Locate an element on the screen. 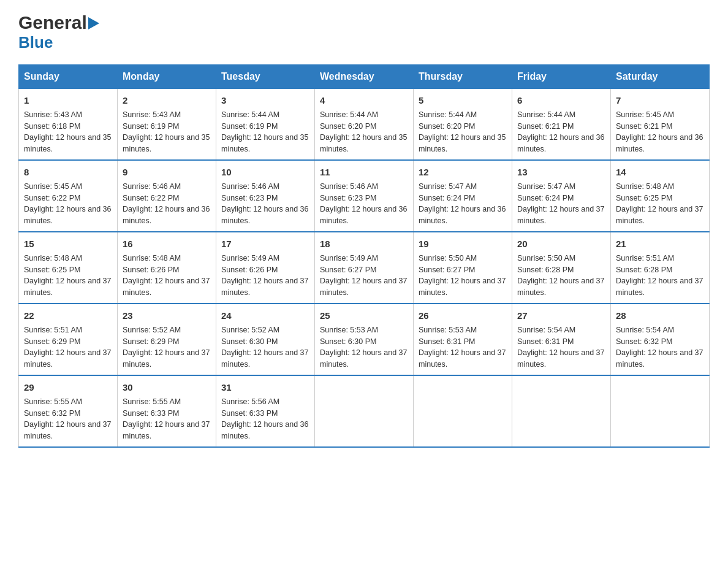 Image resolution: width=728 pixels, height=563 pixels. header-friday: Friday is located at coordinates (561, 77).